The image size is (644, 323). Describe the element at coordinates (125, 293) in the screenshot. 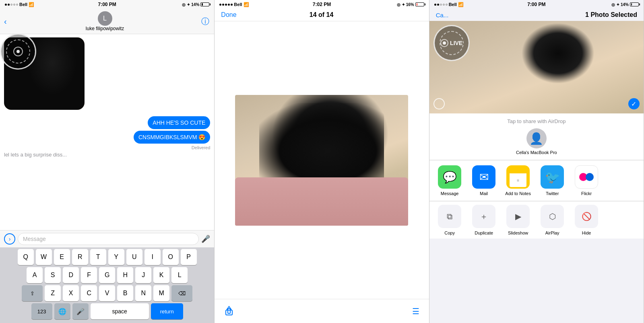

I see `key-b: B` at that location.